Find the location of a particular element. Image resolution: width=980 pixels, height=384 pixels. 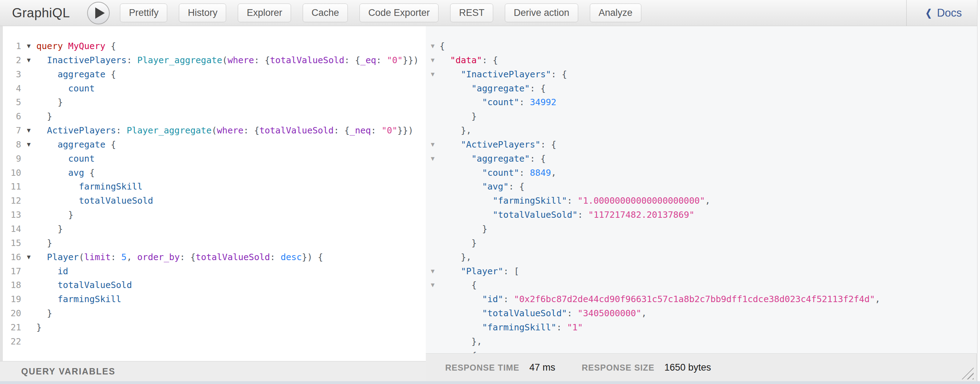

toolbar-button-derive-action: Derive action is located at coordinates (542, 13).